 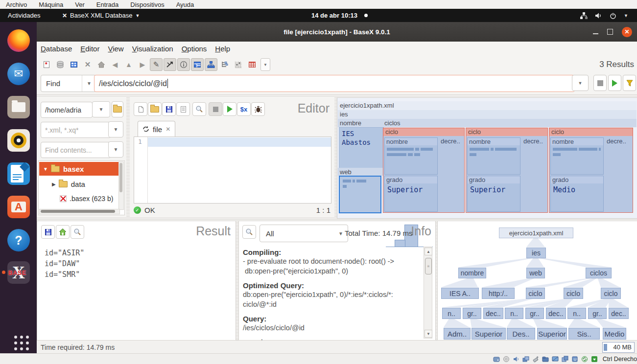 I want to click on tree-node-ciclo-2: ciclo, so click(x=573, y=294).